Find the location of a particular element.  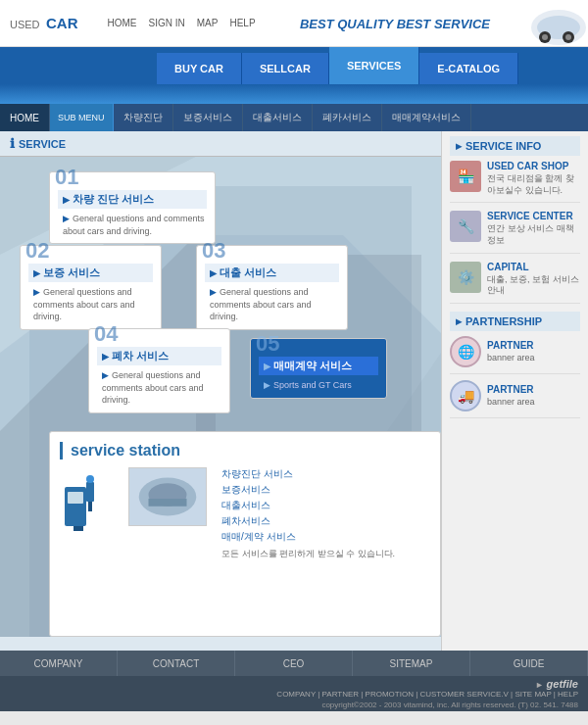

service-box-1: 01 ▶차량 진단 서비스 ▶General questions and com… is located at coordinates (132, 208).